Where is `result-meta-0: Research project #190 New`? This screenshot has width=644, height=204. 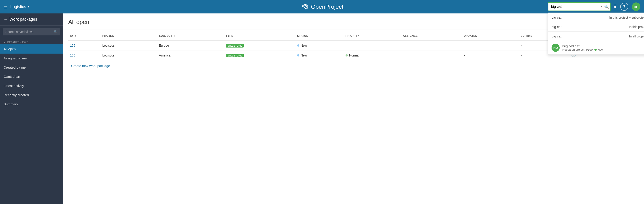
result-meta-0: Research project #190 New is located at coordinates (583, 50).